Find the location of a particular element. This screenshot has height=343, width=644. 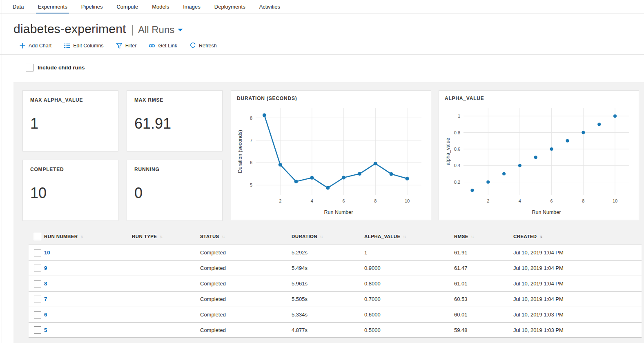

view-selector: All Runs is located at coordinates (160, 30).